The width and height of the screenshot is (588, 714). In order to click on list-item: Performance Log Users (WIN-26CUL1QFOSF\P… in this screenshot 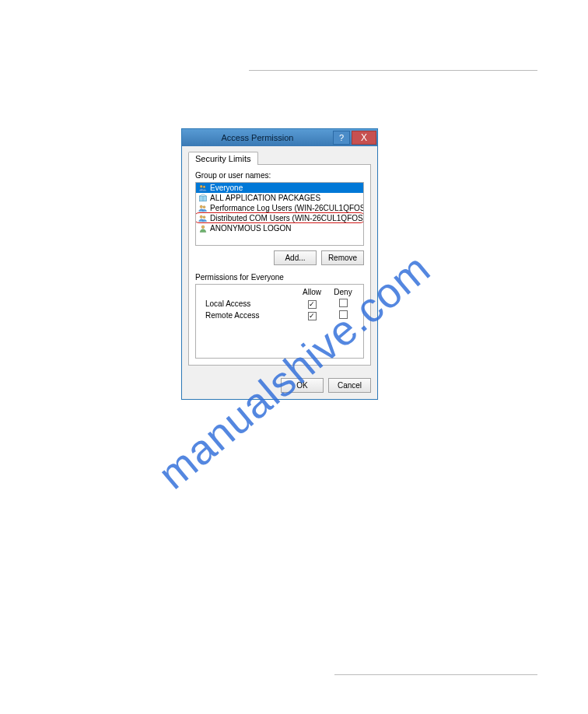, I will do `click(280, 208)`.